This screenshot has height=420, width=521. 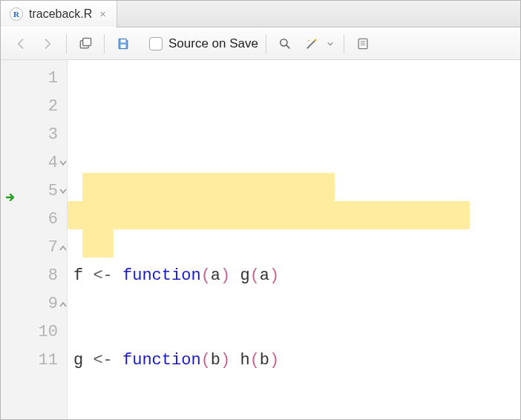 What do you see at coordinates (297, 276) in the screenshot?
I see `code-line: f <- function(a) g(a)` at bounding box center [297, 276].